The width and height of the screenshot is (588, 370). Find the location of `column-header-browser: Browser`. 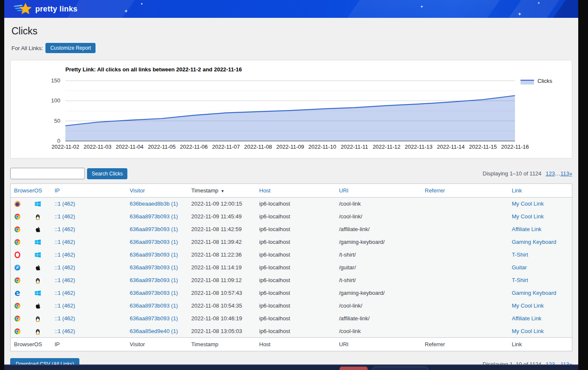

column-header-browser: Browser is located at coordinates (24, 190).